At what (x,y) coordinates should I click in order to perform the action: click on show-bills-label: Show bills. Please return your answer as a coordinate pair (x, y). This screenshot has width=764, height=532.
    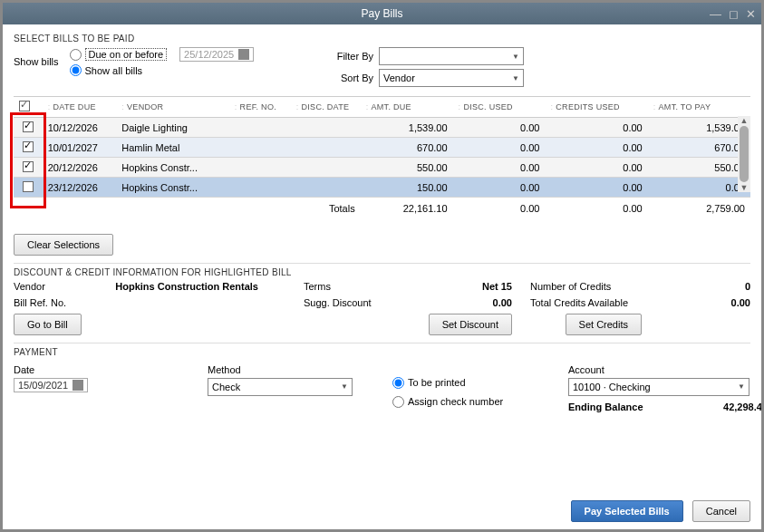
    Looking at the image, I should click on (36, 62).